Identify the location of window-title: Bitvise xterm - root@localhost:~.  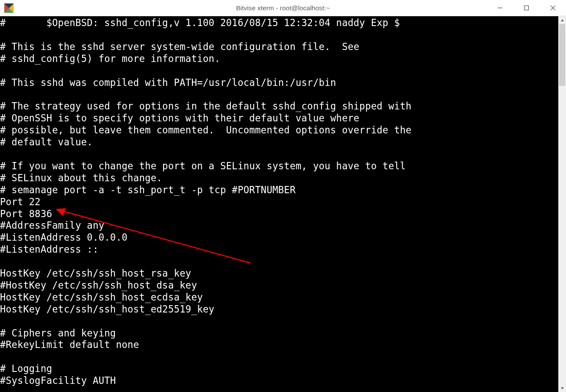
(283, 8).